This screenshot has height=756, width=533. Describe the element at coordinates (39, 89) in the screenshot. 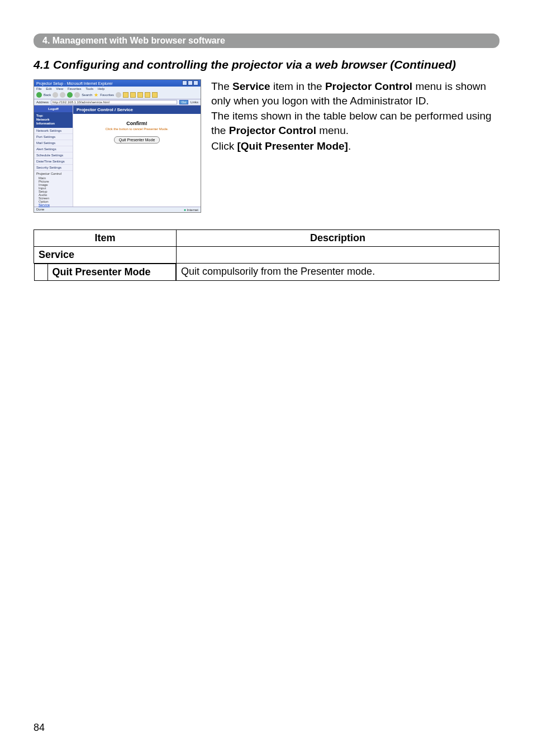

I see `menu-file: File` at that location.